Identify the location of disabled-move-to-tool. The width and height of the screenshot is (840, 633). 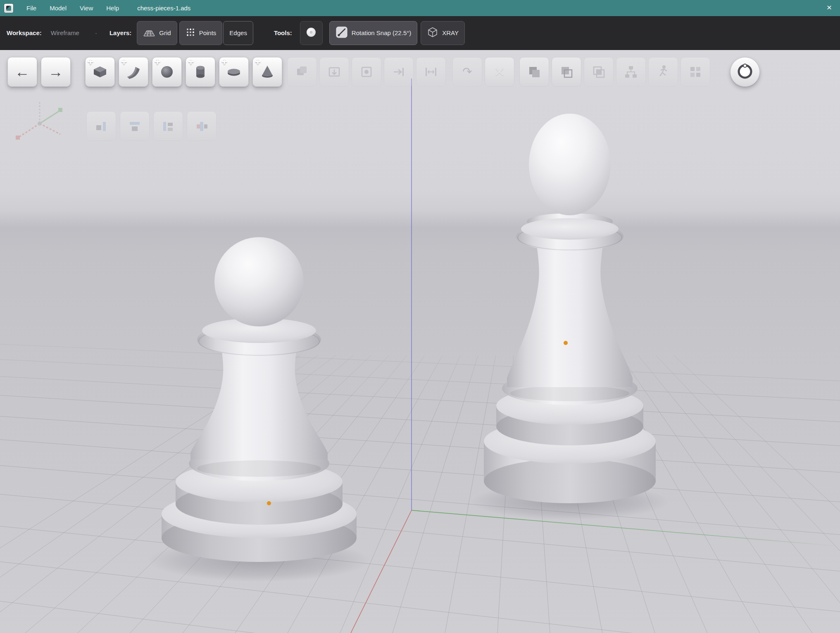
(399, 72).